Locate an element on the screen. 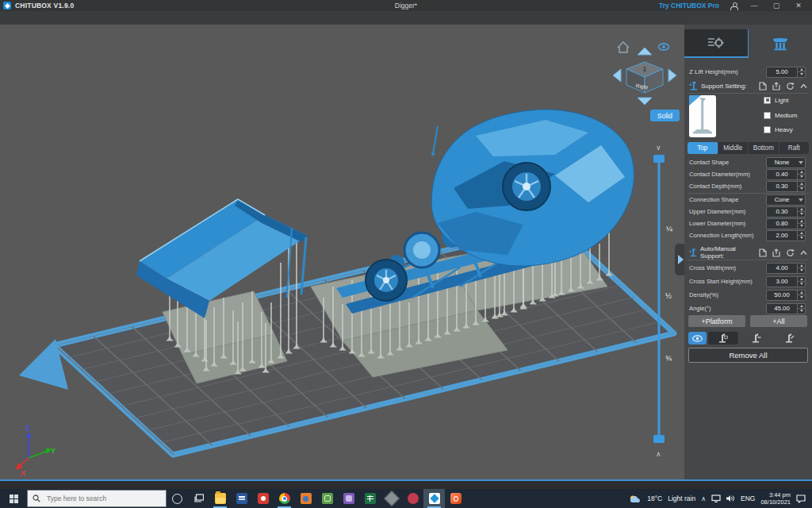  cross-start-height-row: Cross Start Height(mm) 3.00 is located at coordinates (749, 281).